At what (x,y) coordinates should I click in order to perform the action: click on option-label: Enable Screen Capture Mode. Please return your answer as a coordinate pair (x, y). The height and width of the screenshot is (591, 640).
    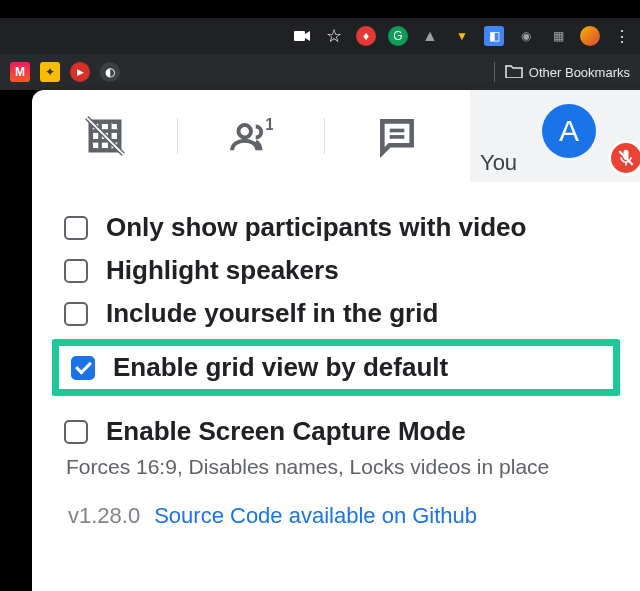
    Looking at the image, I should click on (286, 432).